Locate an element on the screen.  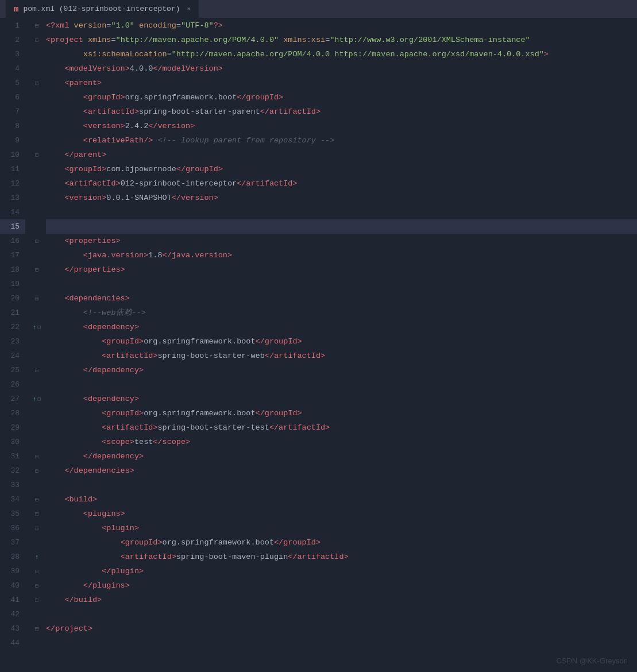
fold-end-41: ⊟ is located at coordinates (37, 600).